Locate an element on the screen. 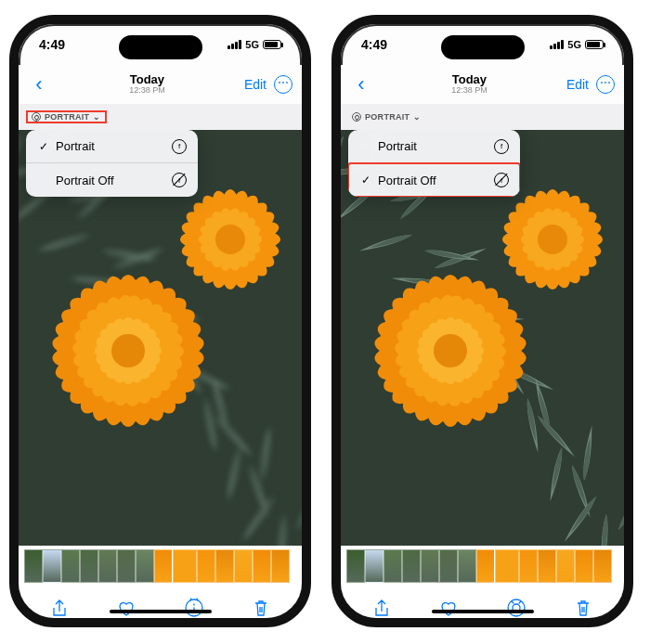 The image size is (650, 644). menu-item-aperture-off: ✓ Portrait Off f is located at coordinates (435, 180).